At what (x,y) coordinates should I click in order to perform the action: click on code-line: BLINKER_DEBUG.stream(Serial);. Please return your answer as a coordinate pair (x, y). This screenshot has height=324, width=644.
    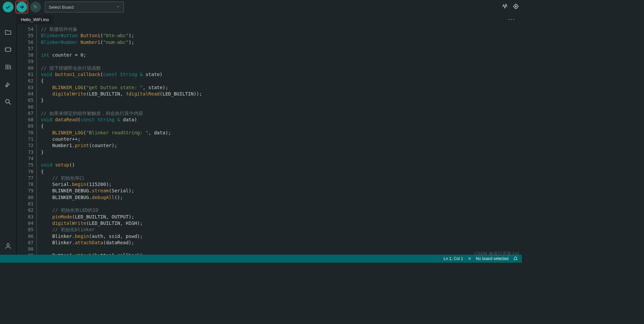
    Looking at the image, I should click on (281, 191).